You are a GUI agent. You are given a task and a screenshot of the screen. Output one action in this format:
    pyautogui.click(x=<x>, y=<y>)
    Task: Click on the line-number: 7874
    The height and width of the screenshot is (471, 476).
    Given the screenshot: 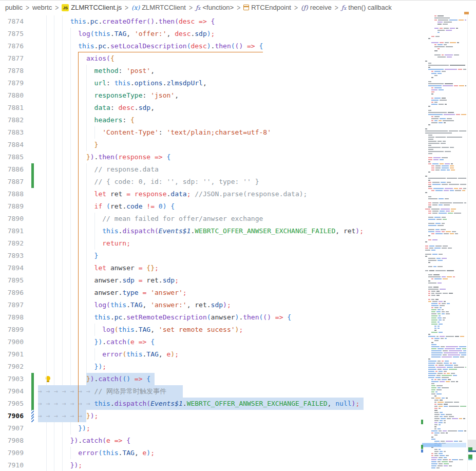 What is the action you would take?
    pyautogui.click(x=12, y=22)
    